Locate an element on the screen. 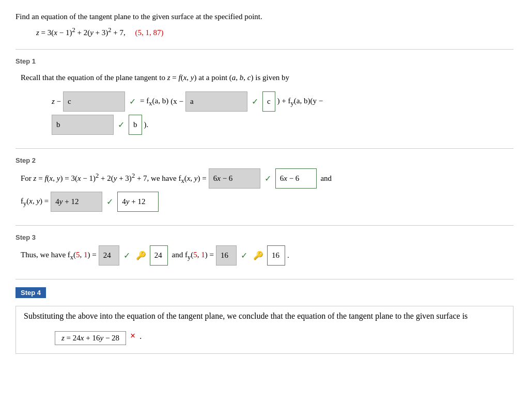  fx-val-answer: 24 is located at coordinates (159, 255).